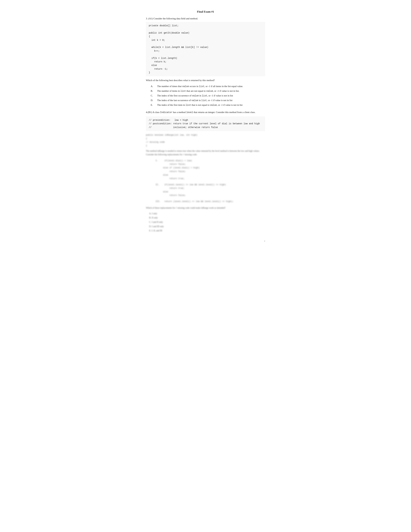 The image size is (411, 532). I want to click on option-text-c: The index of the first occurrence of val…, so click(211, 95).